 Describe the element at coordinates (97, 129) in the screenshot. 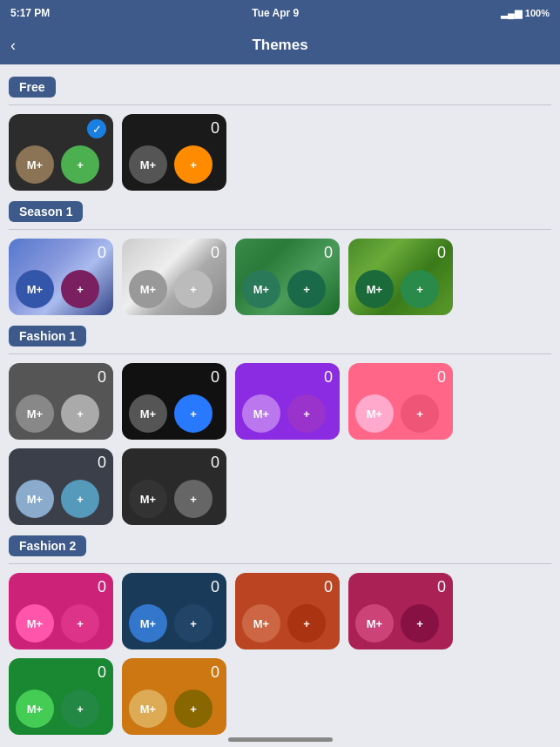

I see `selected-checkmark: ✓` at that location.